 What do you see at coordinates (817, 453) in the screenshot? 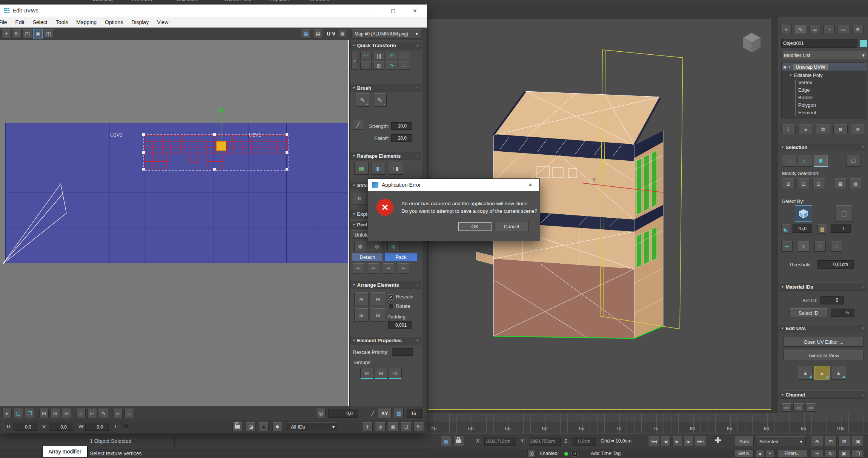
I see `pan-icon: ✛` at bounding box center [817, 453].